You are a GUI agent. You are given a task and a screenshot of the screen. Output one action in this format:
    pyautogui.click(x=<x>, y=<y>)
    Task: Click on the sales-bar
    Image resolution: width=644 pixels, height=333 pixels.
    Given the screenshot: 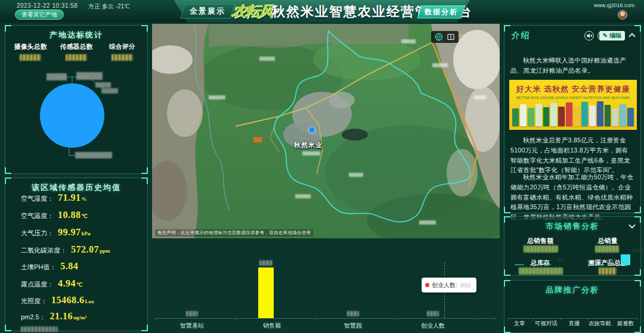 What is the action you would take?
    pyautogui.click(x=266, y=293)
    